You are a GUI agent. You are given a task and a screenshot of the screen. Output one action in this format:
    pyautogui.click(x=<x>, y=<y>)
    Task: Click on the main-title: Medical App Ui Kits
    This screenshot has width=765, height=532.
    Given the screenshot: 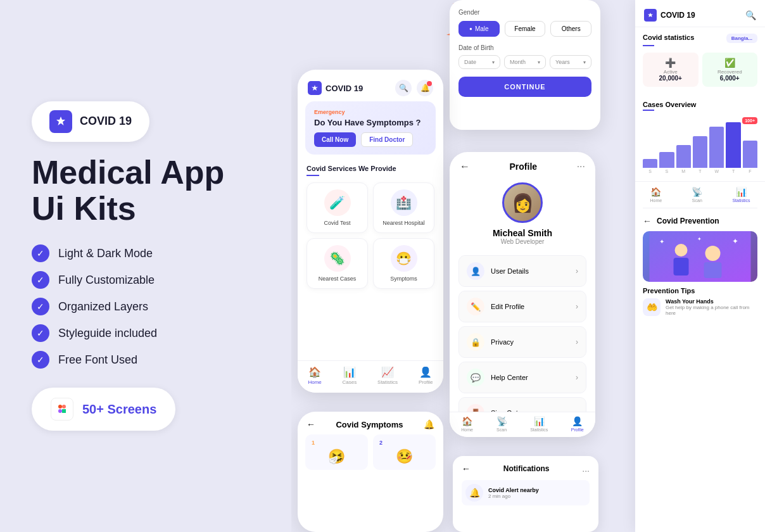 What is the action you would take?
    pyautogui.click(x=146, y=191)
    